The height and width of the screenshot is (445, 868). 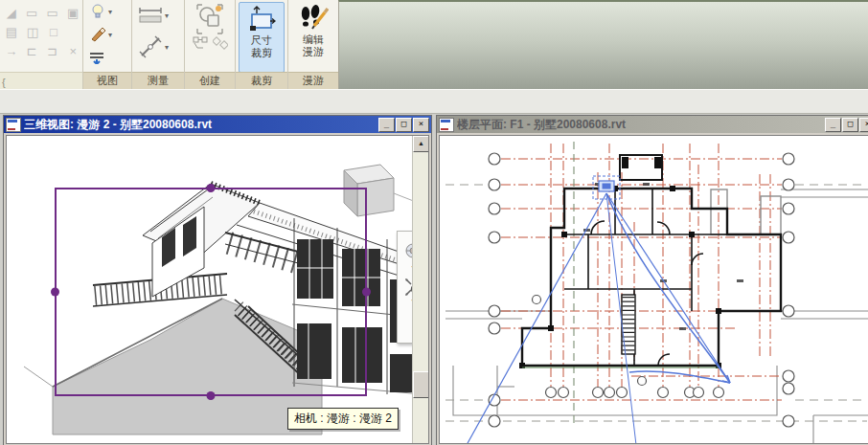 I want to click on size-crop-label-line2: 裁剪, so click(x=262, y=54).